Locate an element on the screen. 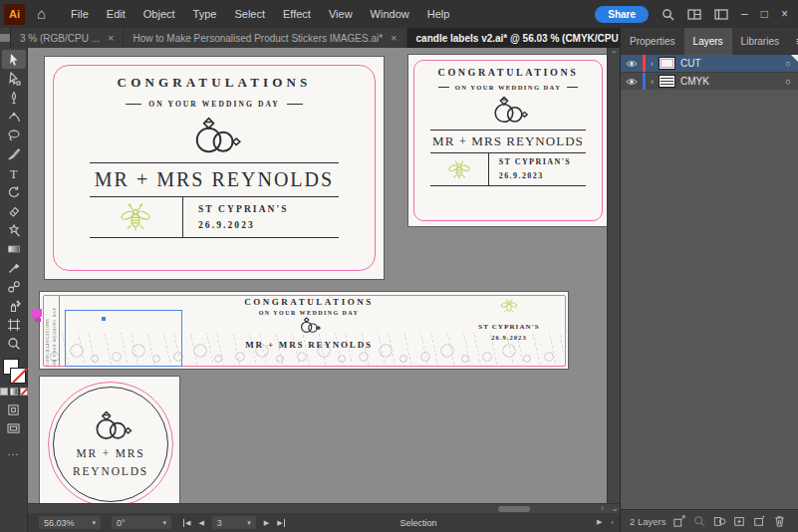 This screenshot has height=532, width=798. color-button is located at coordinates (4, 392).